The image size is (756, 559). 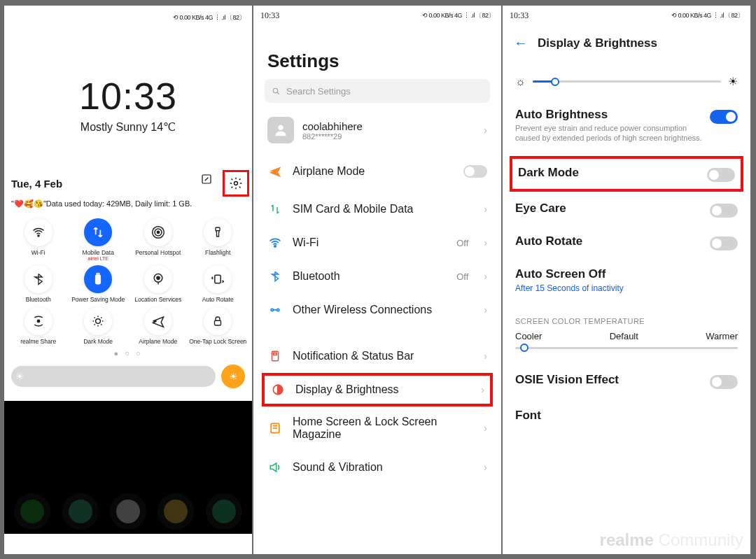 I want to click on tile-sublabel: airtel LTE, so click(x=99, y=259).